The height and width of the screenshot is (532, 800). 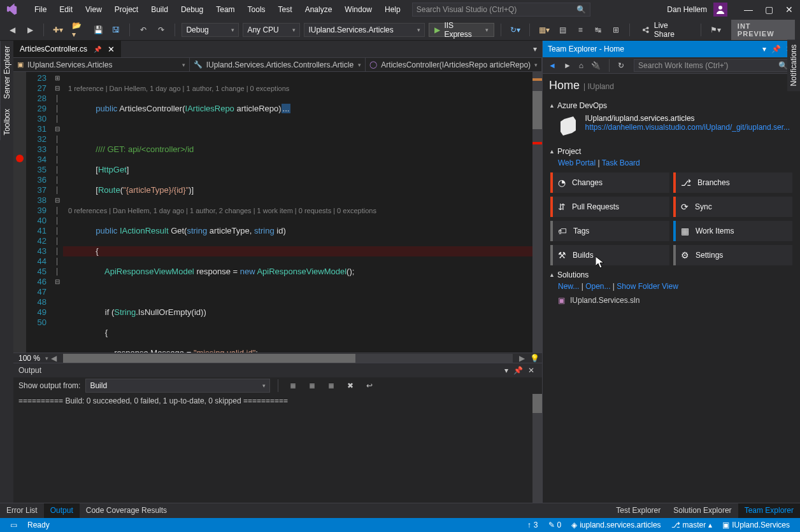 I want to click on status-repo: ◈ iupland.services.articles, so click(x=616, y=525).